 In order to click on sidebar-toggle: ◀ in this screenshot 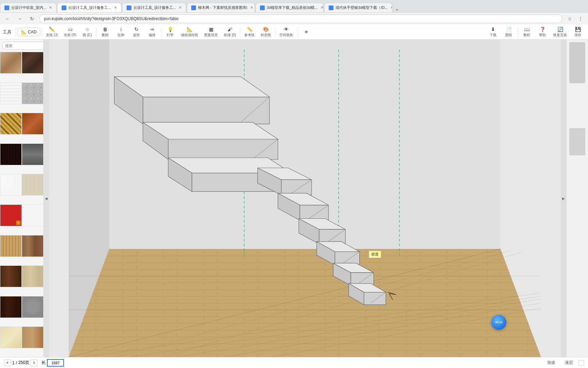, I will do `click(46, 198)`.